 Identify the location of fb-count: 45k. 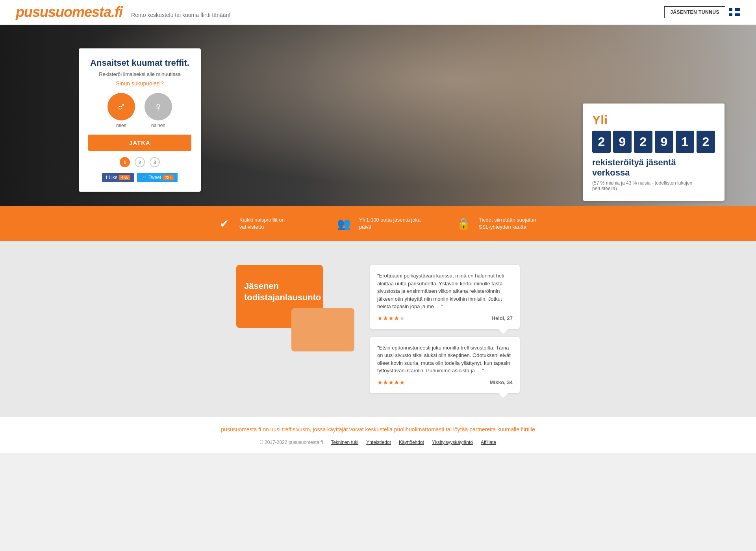
(124, 178).